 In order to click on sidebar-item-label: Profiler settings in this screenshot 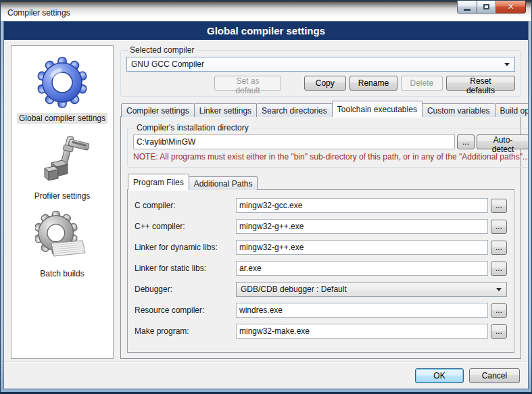, I will do `click(62, 196)`.